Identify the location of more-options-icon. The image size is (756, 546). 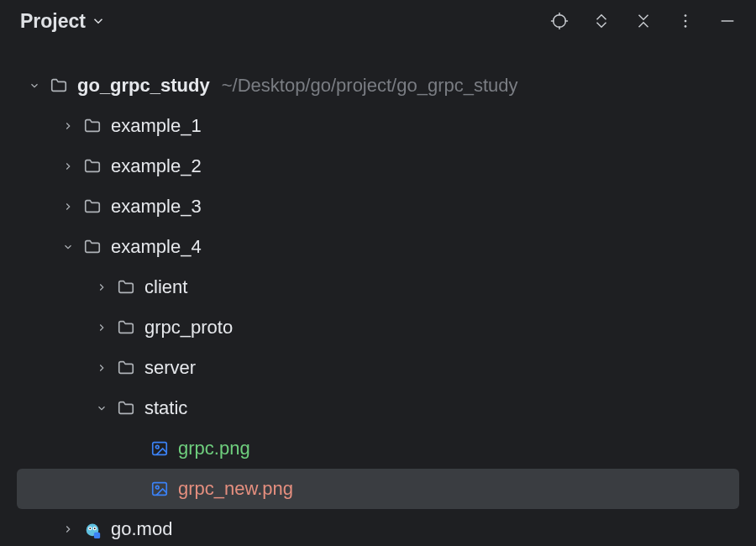
(685, 21).